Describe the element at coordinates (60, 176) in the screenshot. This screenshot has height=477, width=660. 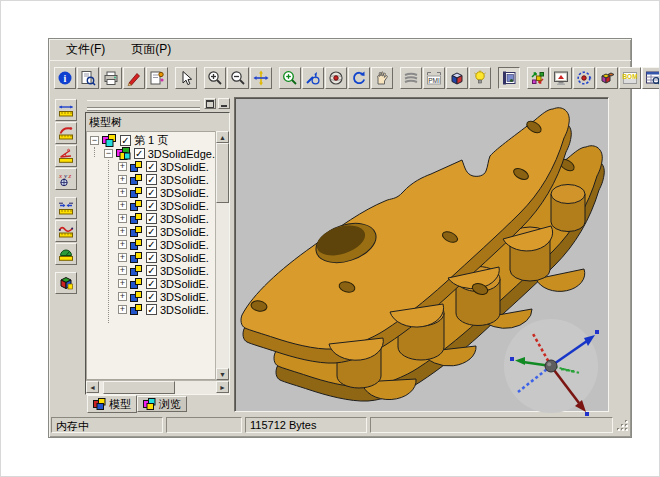
I see `svg-text: x` at that location.